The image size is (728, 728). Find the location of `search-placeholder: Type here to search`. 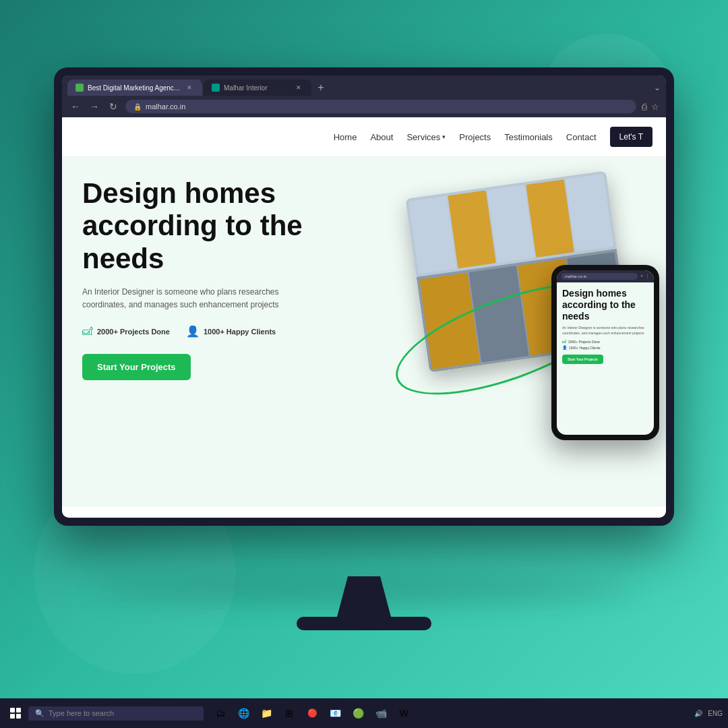

search-placeholder: Type here to search is located at coordinates (81, 713).